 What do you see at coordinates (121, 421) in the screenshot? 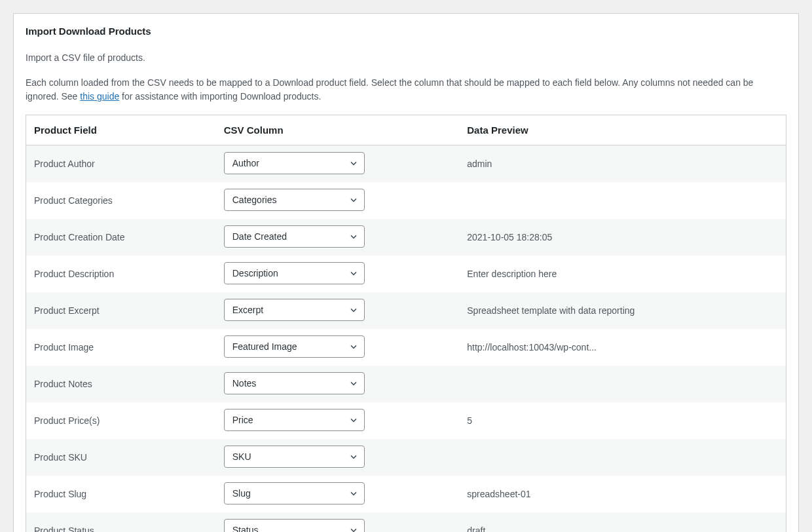
I see `field-label: Product Price(s)` at bounding box center [121, 421].